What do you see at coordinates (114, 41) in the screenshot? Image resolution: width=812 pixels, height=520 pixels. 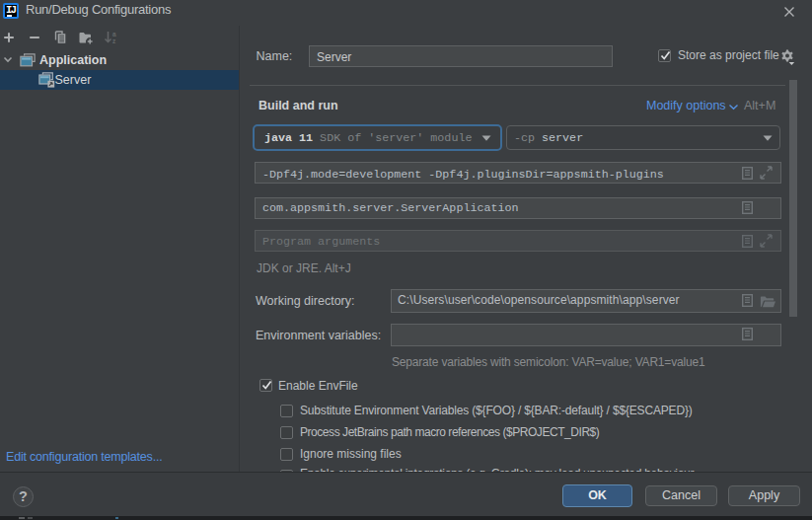 I see `svg-text: z` at bounding box center [114, 41].